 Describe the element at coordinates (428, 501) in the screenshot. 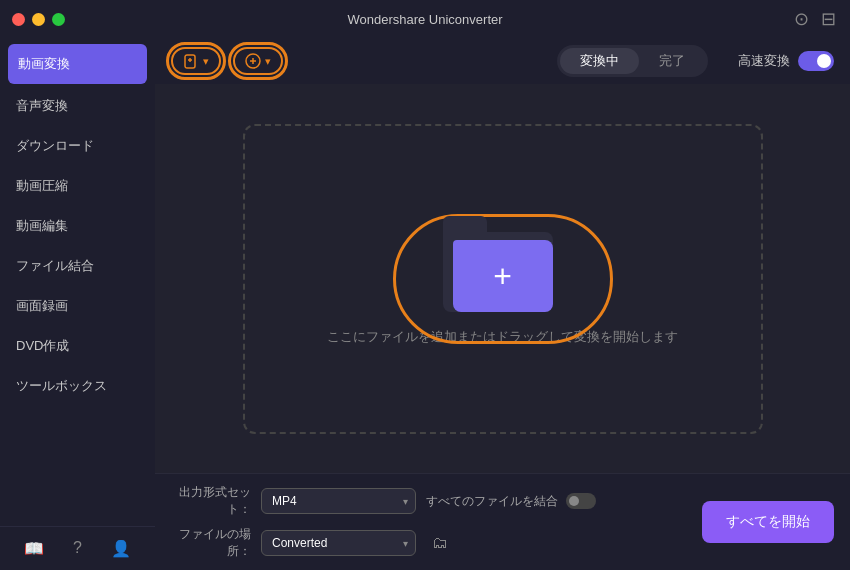

I see `footer-format-row: 出力形式セット： MP4 MKV AVI MOV ▾ すべてのファイルを結合` at that location.